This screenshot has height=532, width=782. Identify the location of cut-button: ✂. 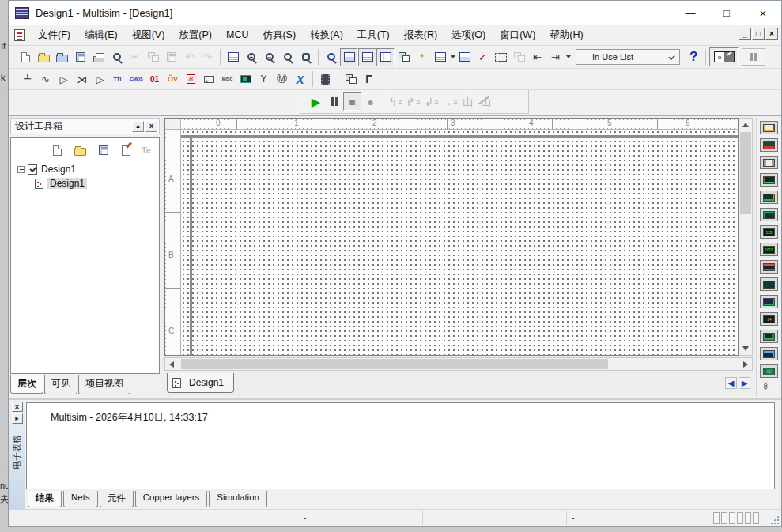
(134, 57).